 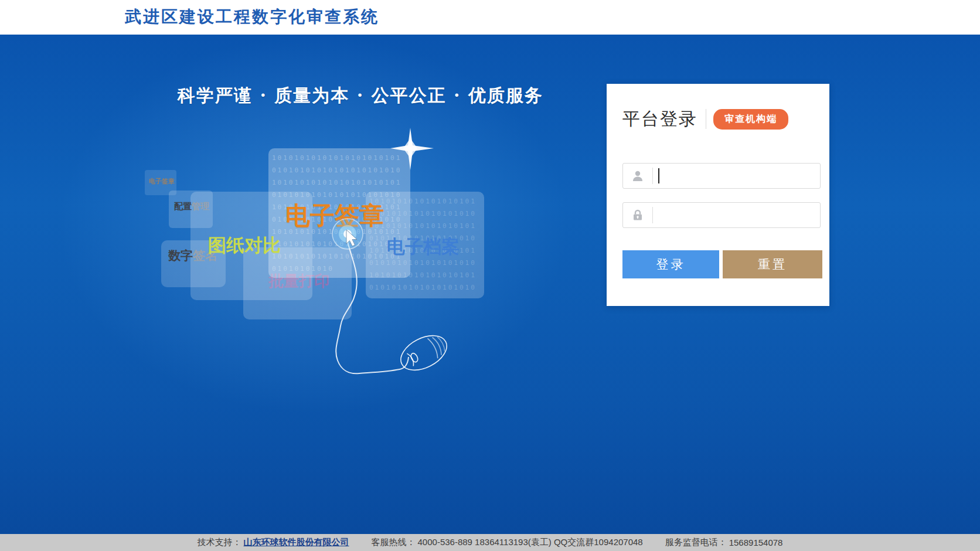 What do you see at coordinates (394, 543) in the screenshot?
I see `hotline-label: 客服热线：` at bounding box center [394, 543].